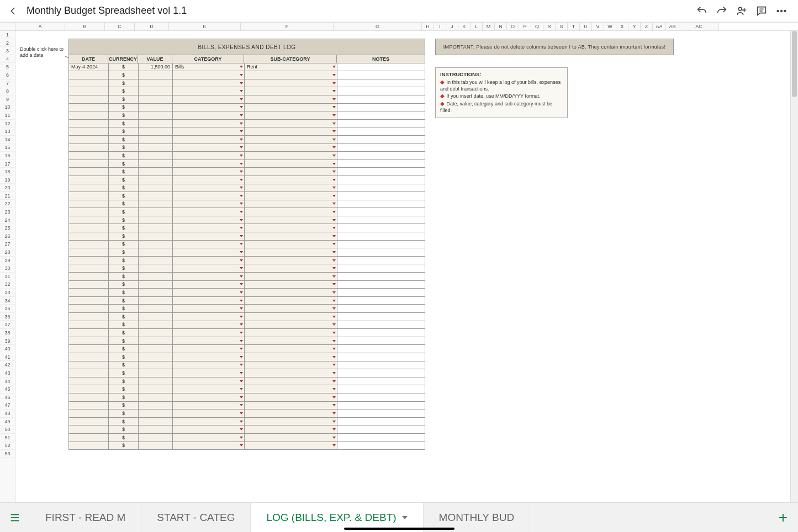  What do you see at coordinates (8, 429) in the screenshot?
I see `row-header-50: 50` at bounding box center [8, 429].